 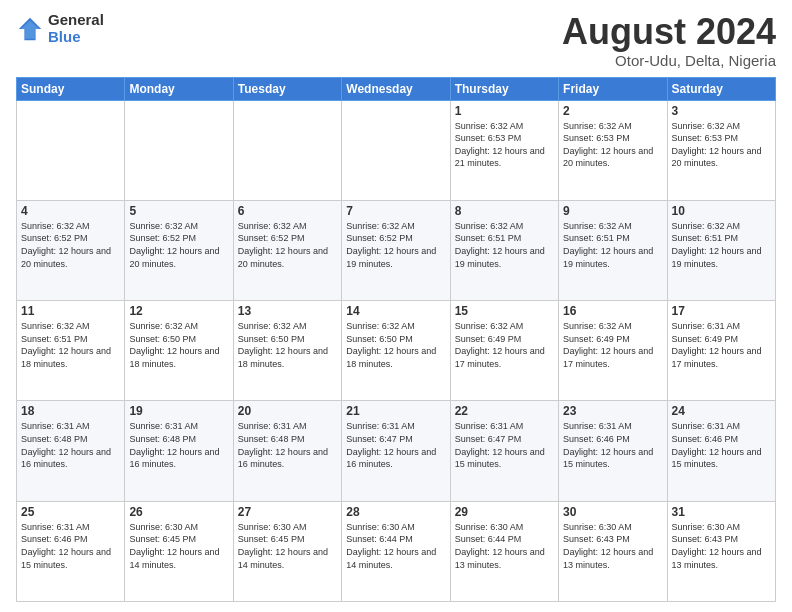 What do you see at coordinates (612, 211) in the screenshot?
I see `day-number: 9` at bounding box center [612, 211].